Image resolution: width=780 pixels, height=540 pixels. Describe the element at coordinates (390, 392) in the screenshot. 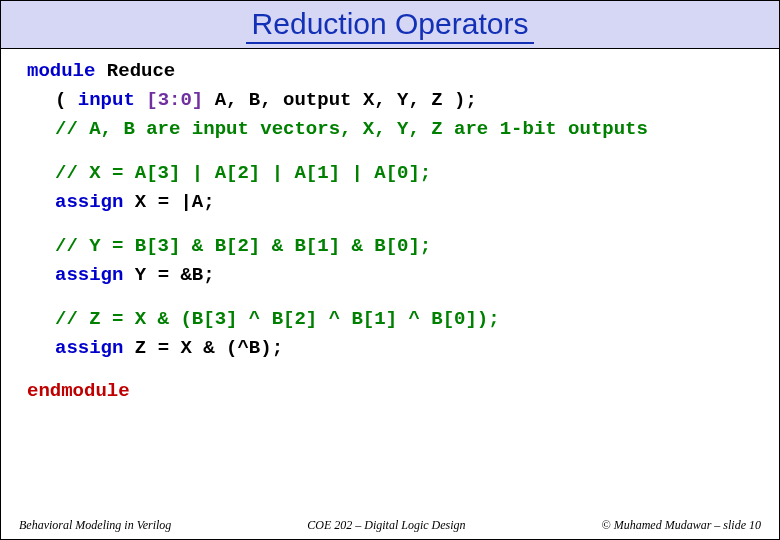

I see `endmodule: endmodule` at that location.